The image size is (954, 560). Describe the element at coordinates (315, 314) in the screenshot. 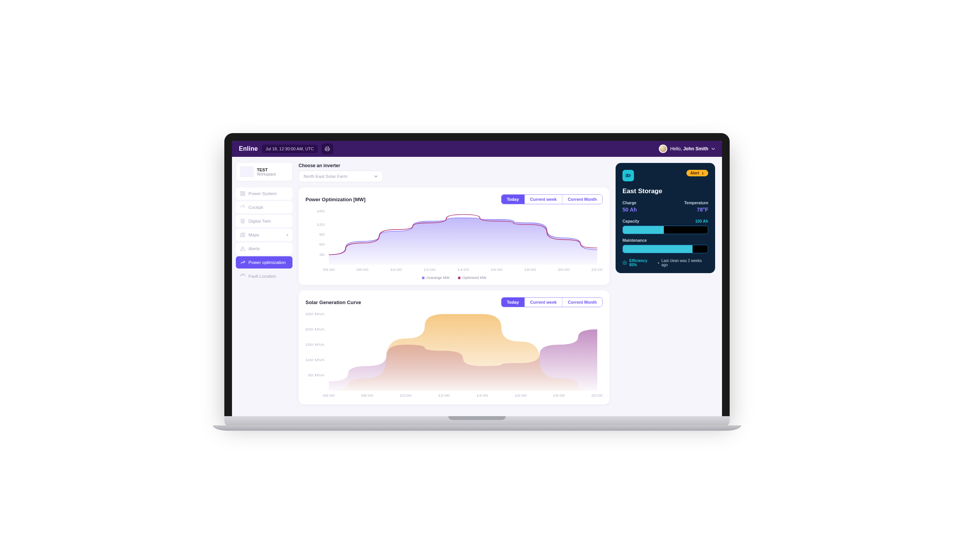

I see `svg-text: 250 MVA` at that location.